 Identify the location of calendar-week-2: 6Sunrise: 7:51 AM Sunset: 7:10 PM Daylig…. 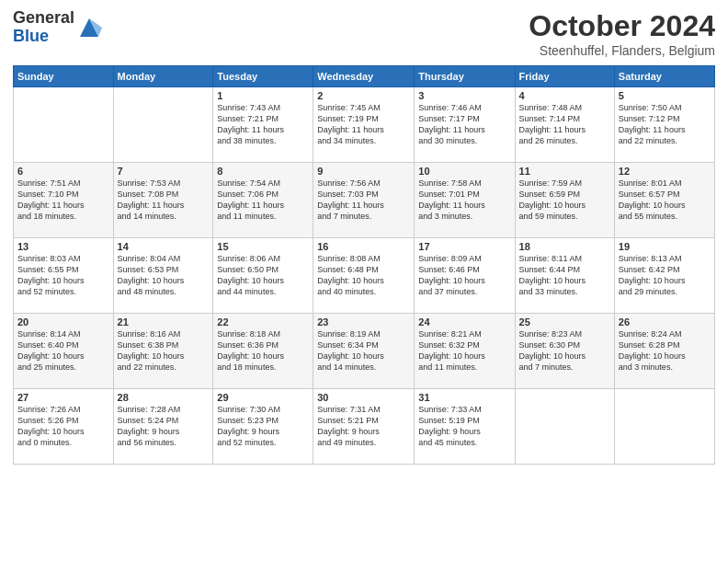
(364, 201).